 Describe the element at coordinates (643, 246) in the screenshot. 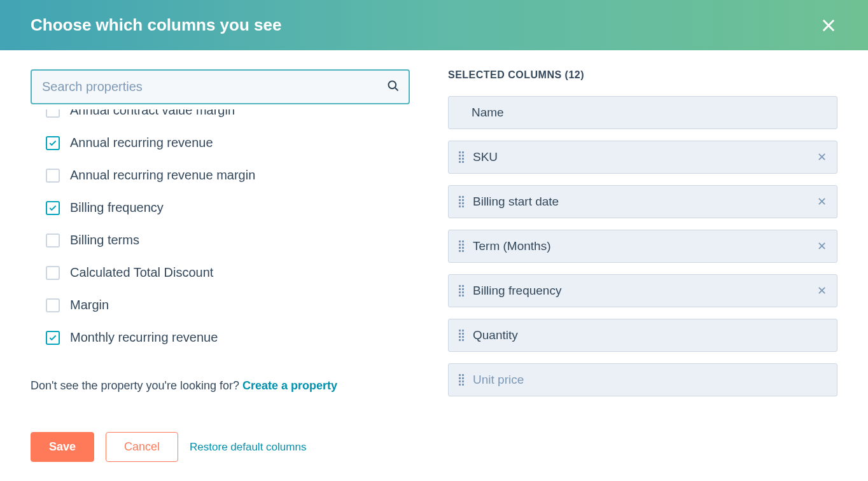

I see `selected-column-item: Term (Months)✕` at that location.